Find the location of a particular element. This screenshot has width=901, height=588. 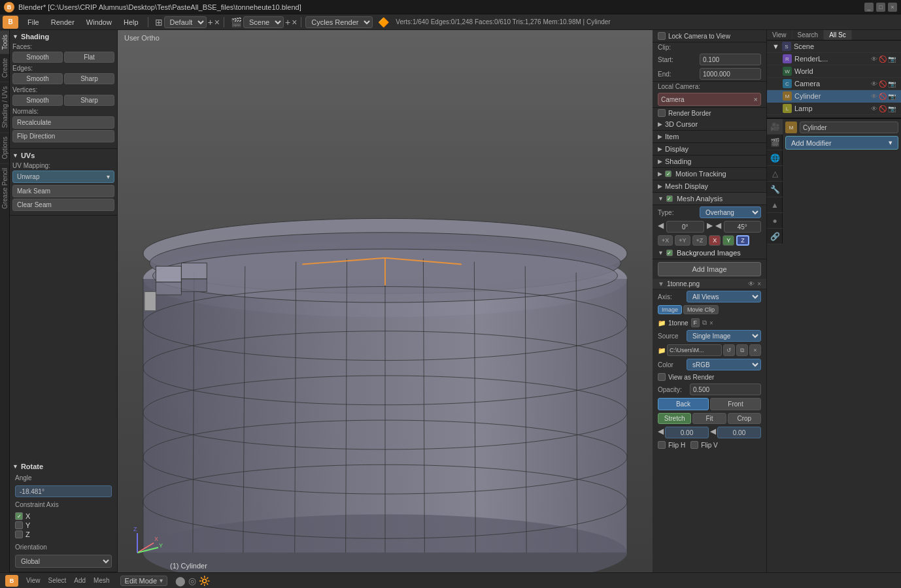

mark-seam-button: Mark Seam is located at coordinates (63, 191).